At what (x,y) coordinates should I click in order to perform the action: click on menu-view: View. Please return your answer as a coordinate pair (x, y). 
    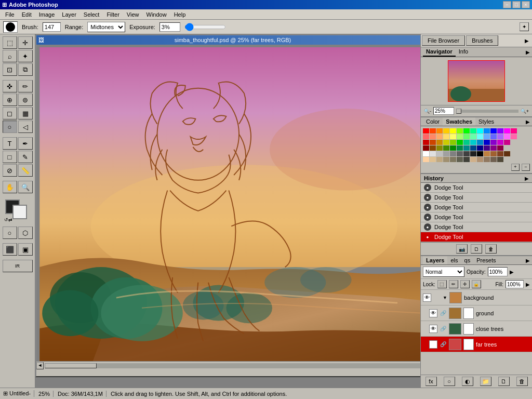
    Looking at the image, I should click on (133, 15).